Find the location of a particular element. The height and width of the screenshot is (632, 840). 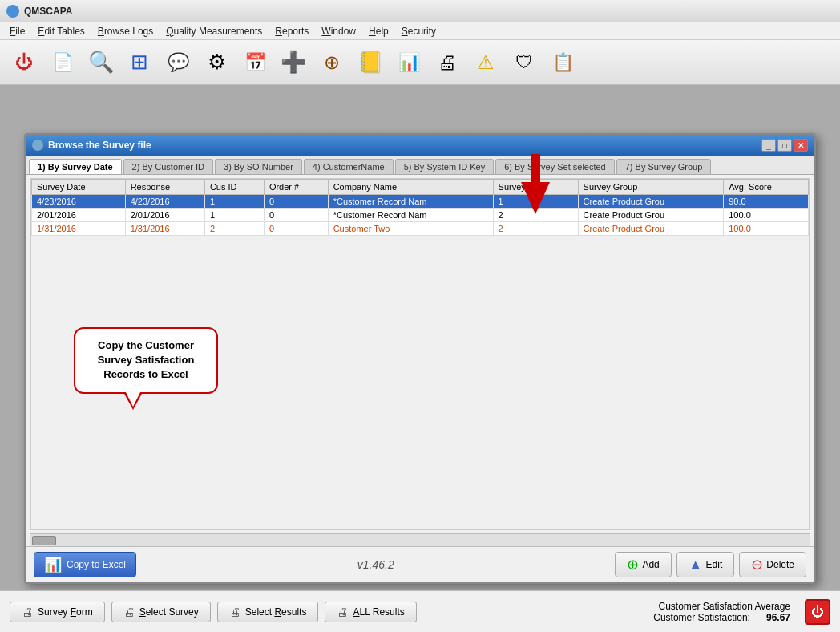

table-row: 4/23/2016 4/23/2016 1 0 *Customer Record… is located at coordinates (420, 202).